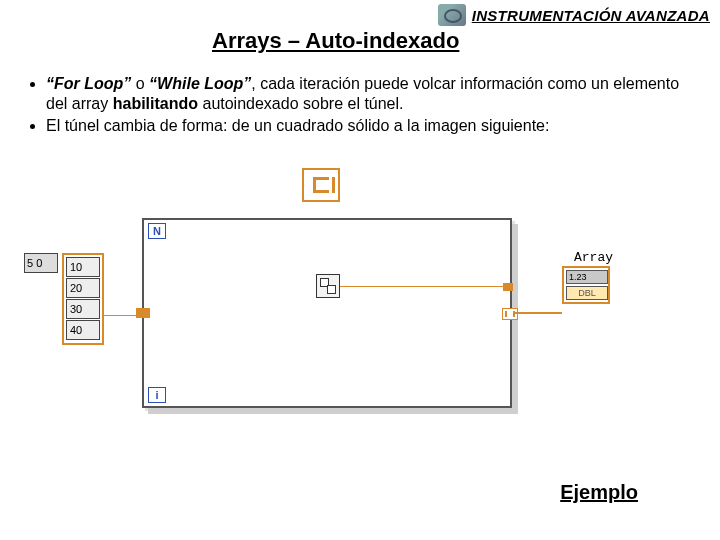 The height and width of the screenshot is (540, 720). Describe the element at coordinates (426, 286) in the screenshot. I see `wire-dice-to-tunnel` at that location.